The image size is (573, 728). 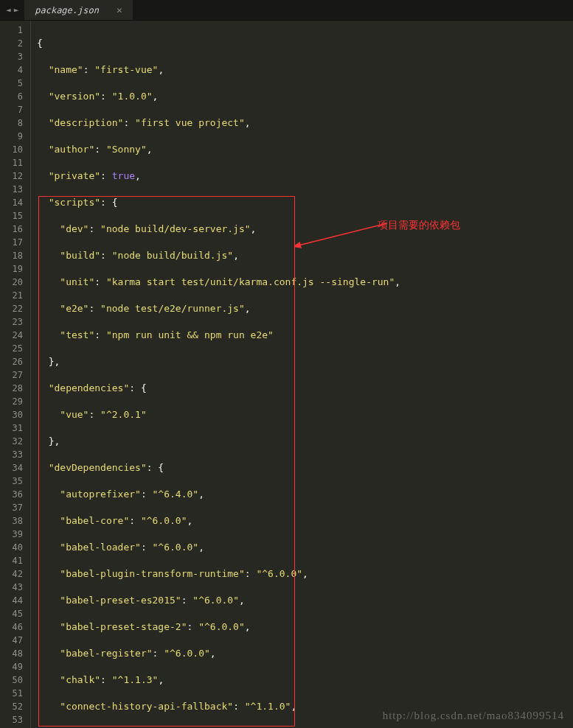 What do you see at coordinates (13, 295) in the screenshot?
I see `line-number: 21` at bounding box center [13, 295].